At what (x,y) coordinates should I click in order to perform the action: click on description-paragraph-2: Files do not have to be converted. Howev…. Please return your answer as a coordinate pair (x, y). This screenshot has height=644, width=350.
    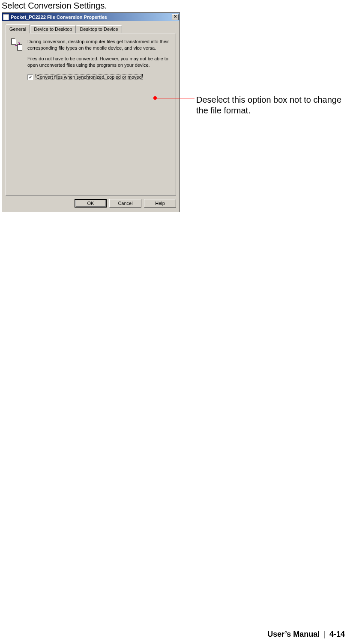
    Looking at the image, I should click on (99, 62).